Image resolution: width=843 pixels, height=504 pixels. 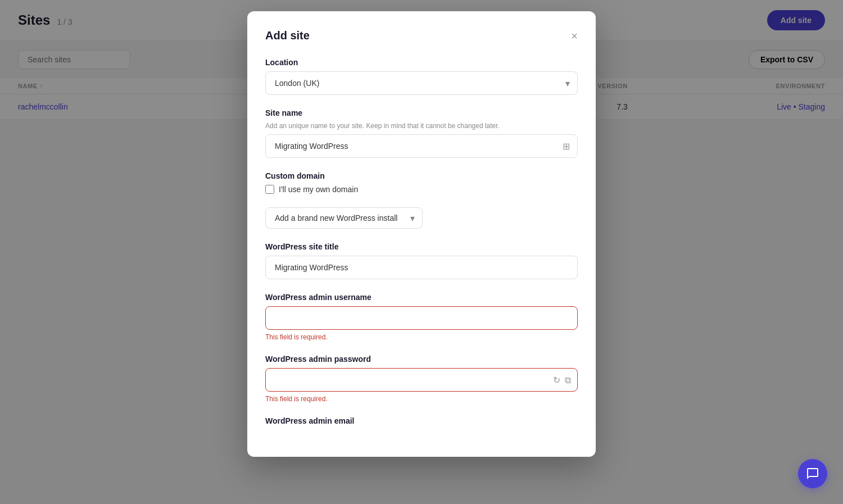 What do you see at coordinates (422, 62) in the screenshot?
I see `location-label: Location` at bounding box center [422, 62].